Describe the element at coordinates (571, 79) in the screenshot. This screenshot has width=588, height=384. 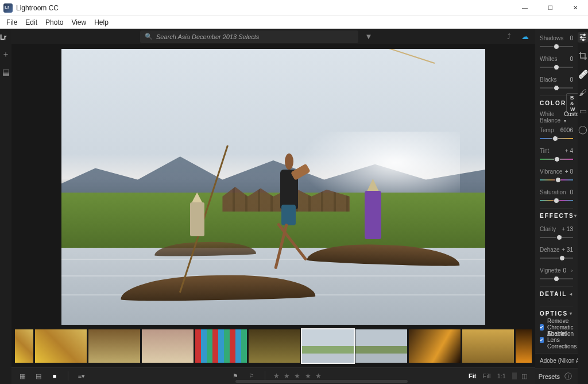
I see `blacks-value: 0` at that location.